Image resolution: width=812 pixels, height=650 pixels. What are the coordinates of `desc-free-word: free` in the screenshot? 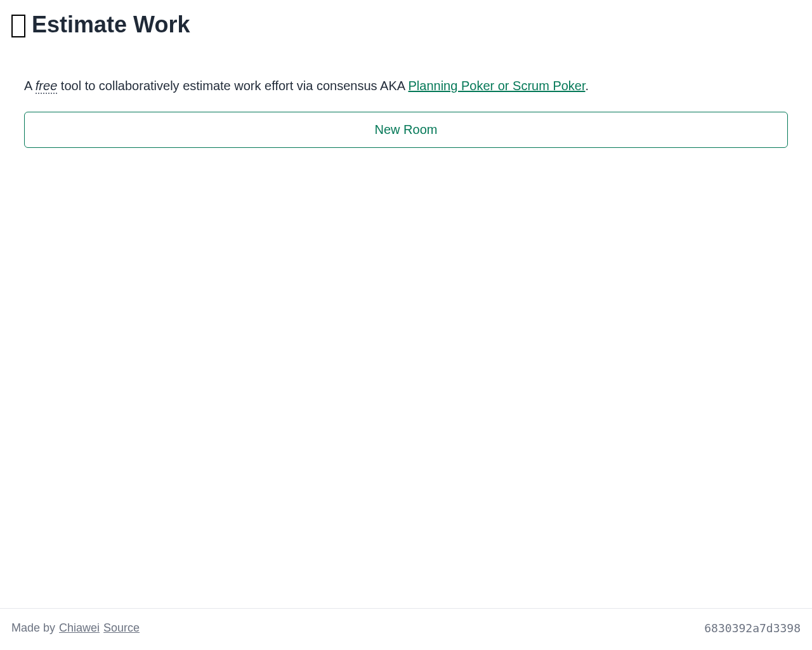 It's located at (46, 86).